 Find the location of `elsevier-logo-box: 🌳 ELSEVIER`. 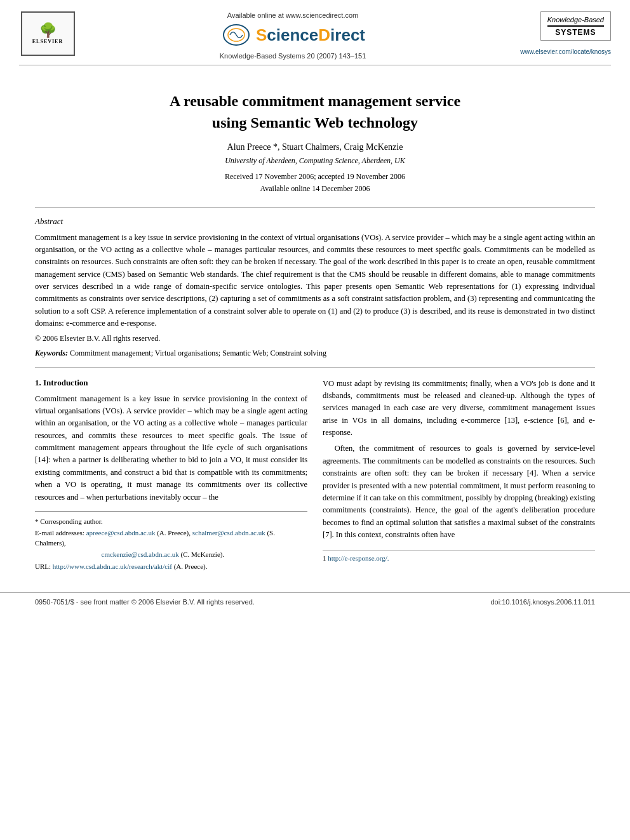

elsevier-logo-box: 🌳 ELSEVIER is located at coordinates (48, 34).